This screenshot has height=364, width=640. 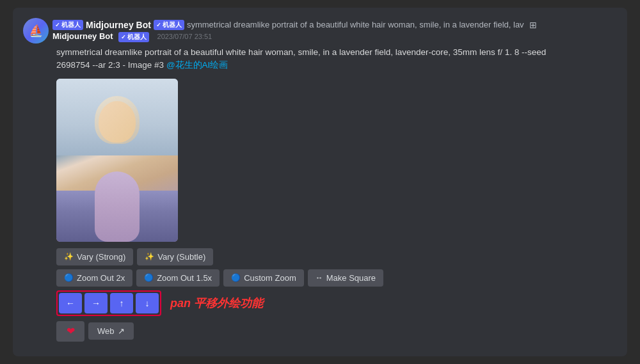 What do you see at coordinates (95, 257) in the screenshot?
I see `vary-strong-button: ✨ Vary (Strong)` at bounding box center [95, 257].